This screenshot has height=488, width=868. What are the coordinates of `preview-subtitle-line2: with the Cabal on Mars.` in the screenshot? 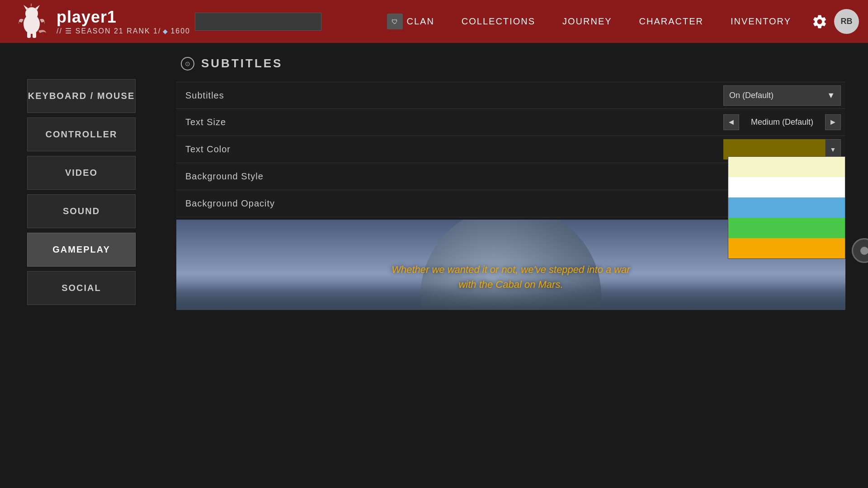 It's located at (511, 285).